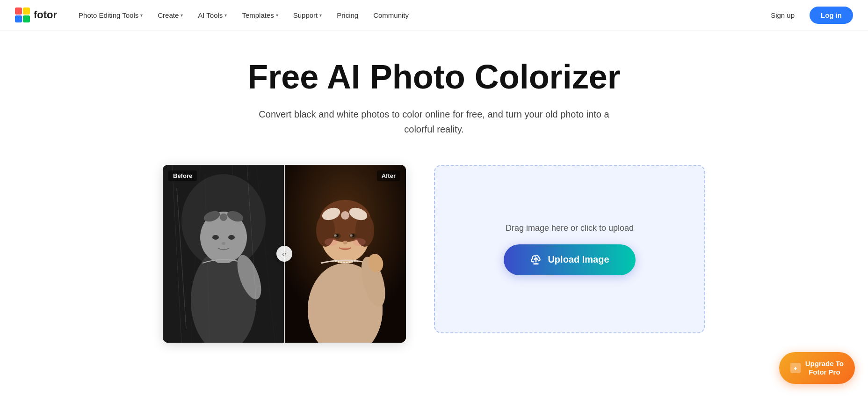 Image resolution: width=868 pixels, height=397 pixels. I want to click on after-label: After, so click(389, 176).